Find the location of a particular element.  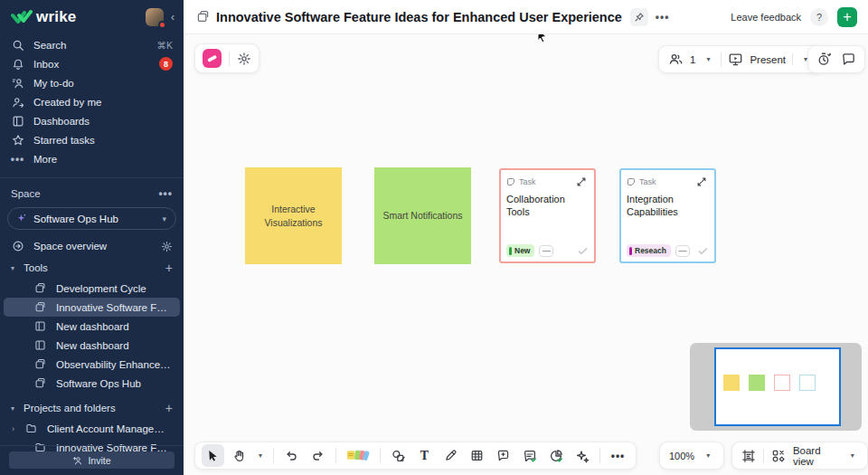

participant-count: 1 is located at coordinates (693, 60).